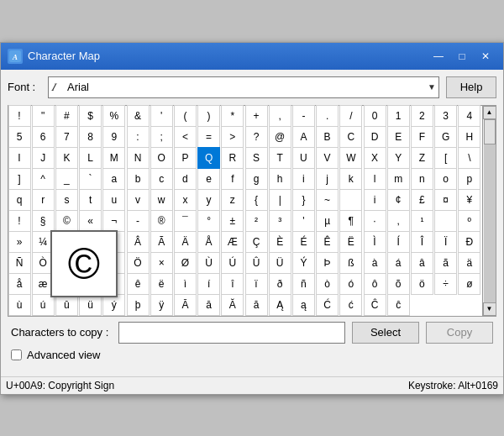  Describe the element at coordinates (445, 137) in the screenshot. I see `char-cell: G` at that location.